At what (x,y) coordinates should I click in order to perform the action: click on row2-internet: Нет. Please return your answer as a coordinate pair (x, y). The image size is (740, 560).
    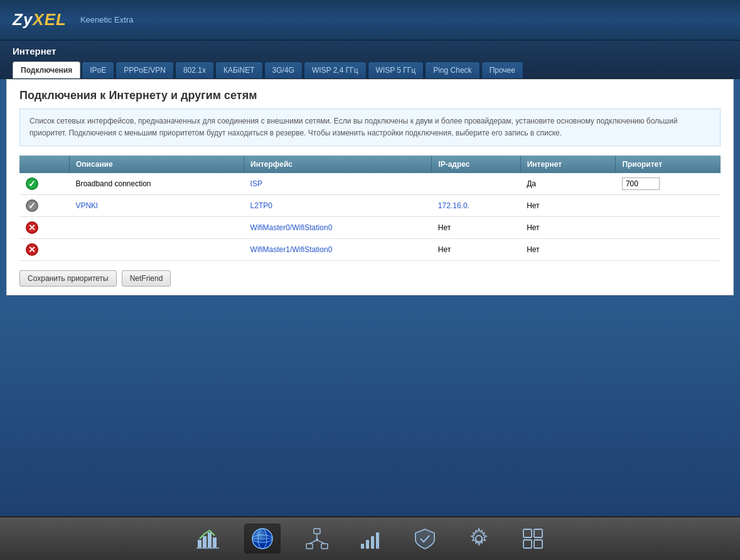
    Looking at the image, I should click on (568, 206).